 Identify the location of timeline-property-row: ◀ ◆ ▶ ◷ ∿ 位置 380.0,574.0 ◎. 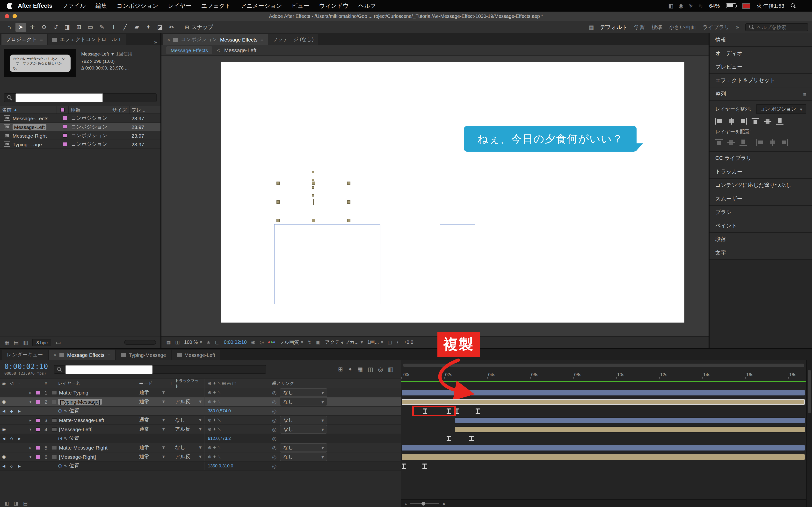
(200, 411).